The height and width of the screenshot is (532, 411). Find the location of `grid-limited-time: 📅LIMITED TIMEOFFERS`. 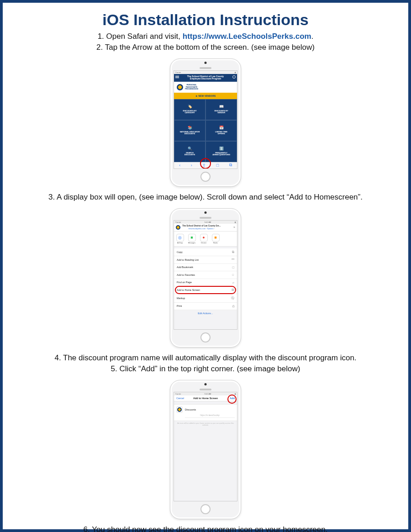

grid-limited-time: 📅LIMITED TIMEOFFERS is located at coordinates (221, 131).